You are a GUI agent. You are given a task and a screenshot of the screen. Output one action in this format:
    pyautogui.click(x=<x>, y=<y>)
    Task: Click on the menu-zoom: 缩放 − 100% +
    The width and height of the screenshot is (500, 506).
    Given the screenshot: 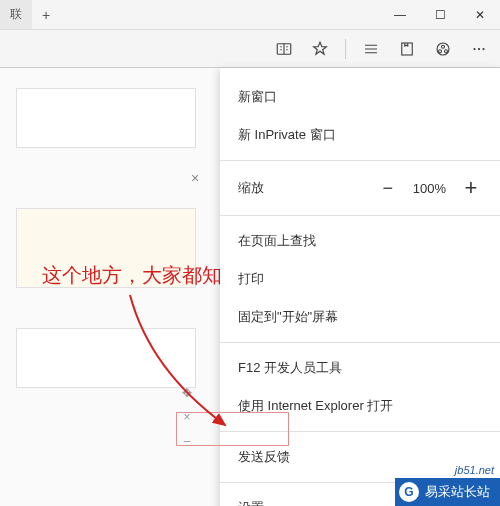 What is the action you would take?
    pyautogui.click(x=360, y=188)
    